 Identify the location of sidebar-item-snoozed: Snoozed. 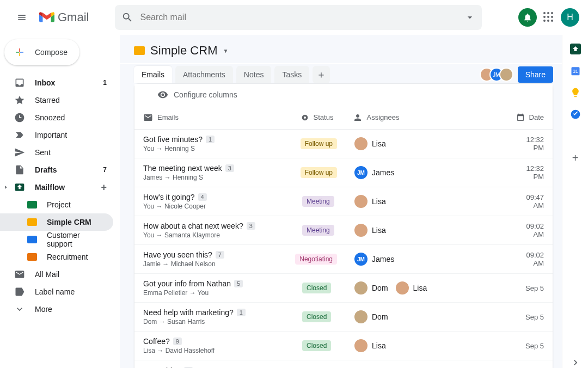
(57, 118).